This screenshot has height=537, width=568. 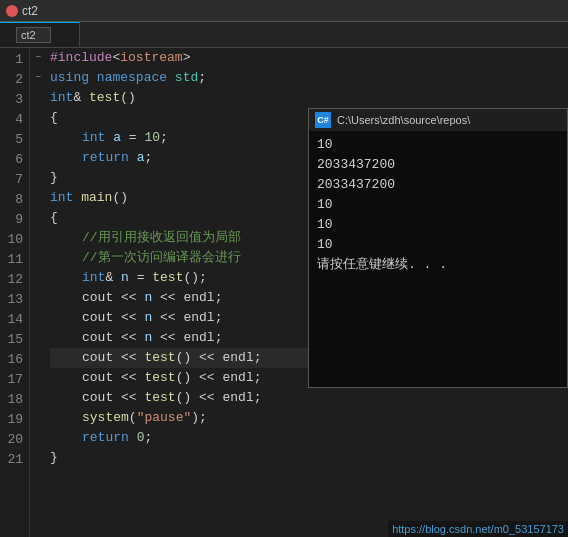 I want to click on line-number: 11, so click(x=12, y=260).